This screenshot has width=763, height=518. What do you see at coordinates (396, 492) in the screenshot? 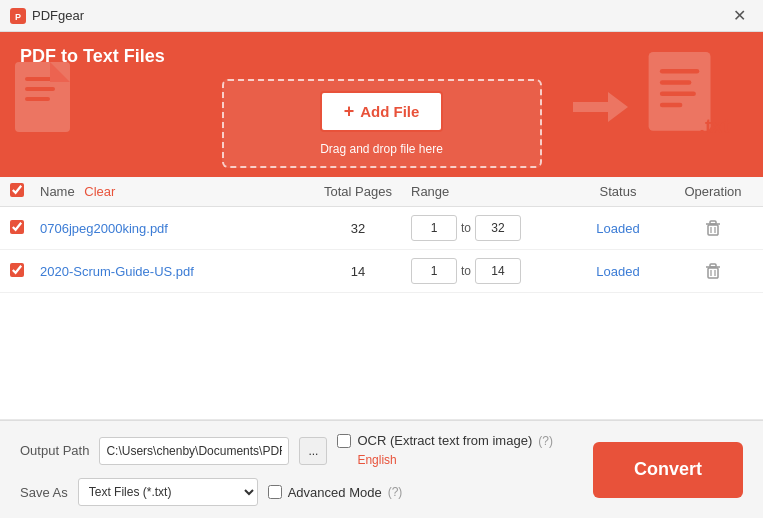
I see `advanced-help-icon: (?)` at bounding box center [396, 492].